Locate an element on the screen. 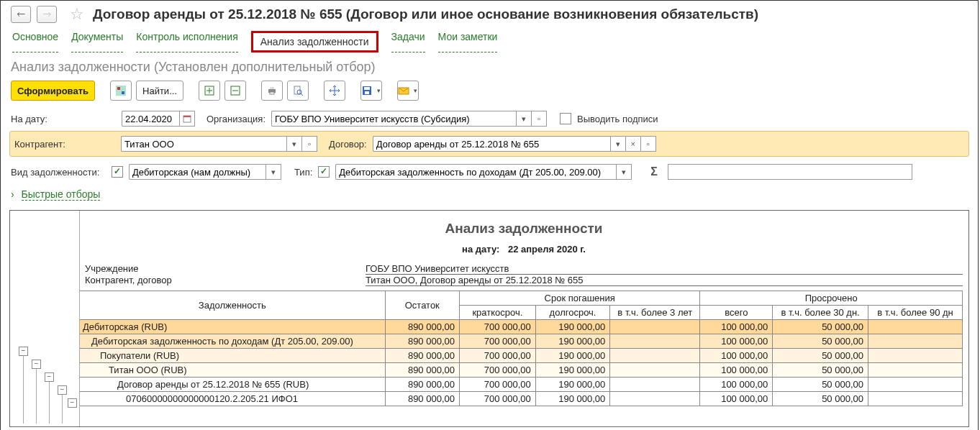 This screenshot has height=430, width=980. tabs-bar: Основное Документы Контроль исполнения А… is located at coordinates (489, 43).